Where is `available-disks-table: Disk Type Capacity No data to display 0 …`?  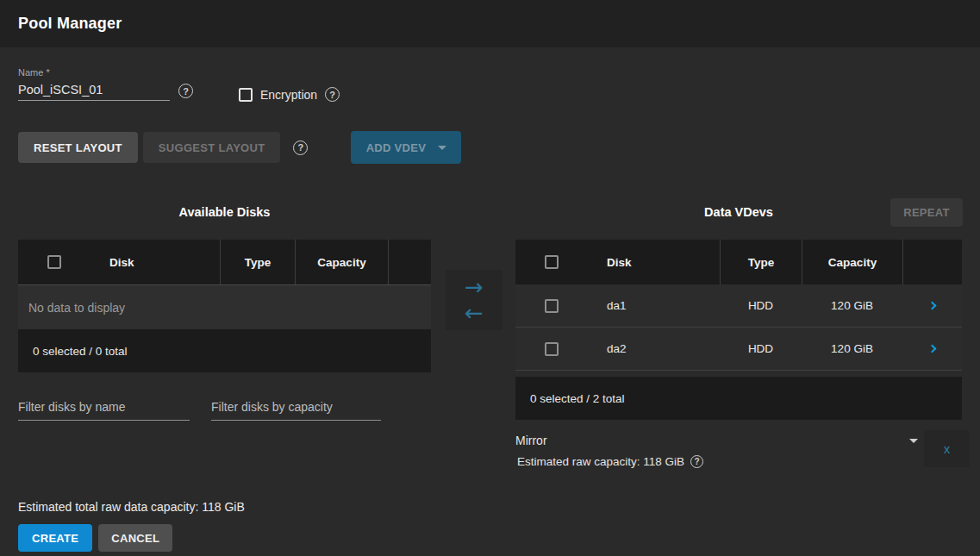
available-disks-table: Disk Type Capacity No data to display 0 … is located at coordinates (224, 306).